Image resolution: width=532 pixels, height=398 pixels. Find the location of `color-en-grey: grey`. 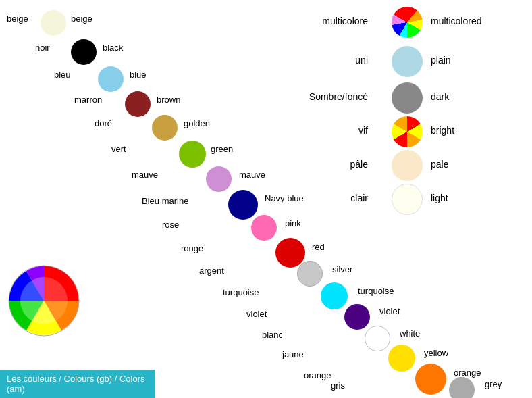

color-en-grey: grey is located at coordinates (493, 384).